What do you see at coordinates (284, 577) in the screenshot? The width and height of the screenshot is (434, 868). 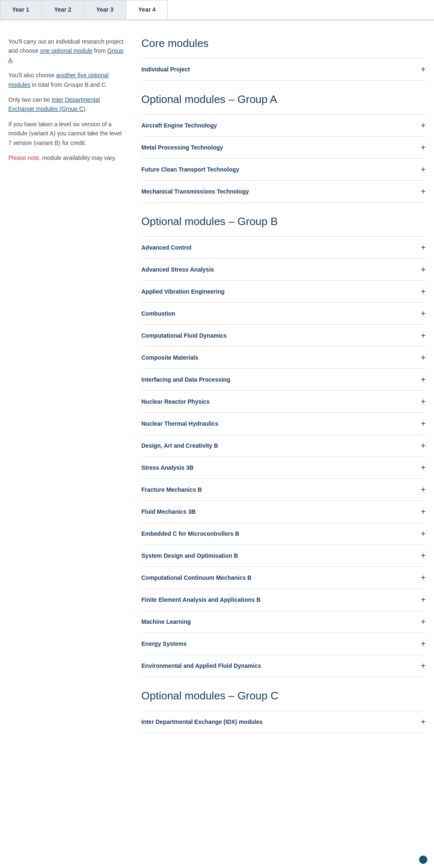 I see `module-row: Computational Continuum Mechanics B+` at bounding box center [284, 577].